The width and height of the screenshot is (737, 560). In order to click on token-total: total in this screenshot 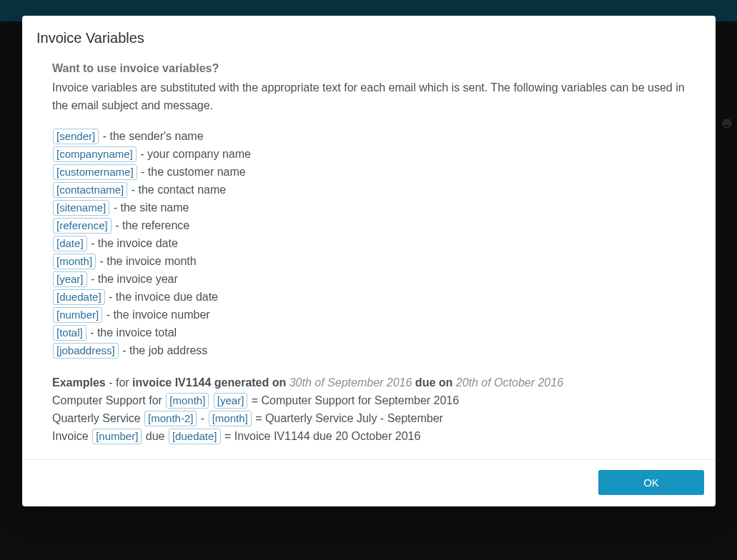, I will do `click(70, 333)`.